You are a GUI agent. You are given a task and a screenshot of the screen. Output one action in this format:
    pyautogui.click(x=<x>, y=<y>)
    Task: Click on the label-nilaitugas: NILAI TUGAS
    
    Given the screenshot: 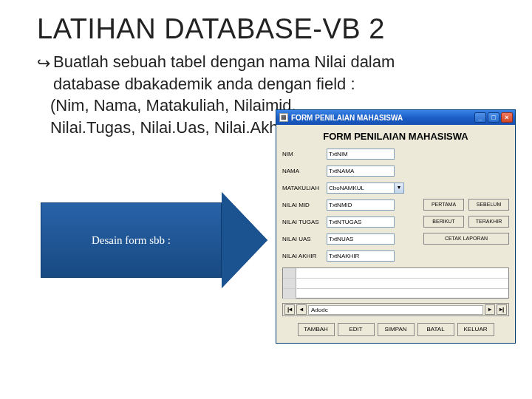 What is the action you would take?
    pyautogui.click(x=304, y=222)
    